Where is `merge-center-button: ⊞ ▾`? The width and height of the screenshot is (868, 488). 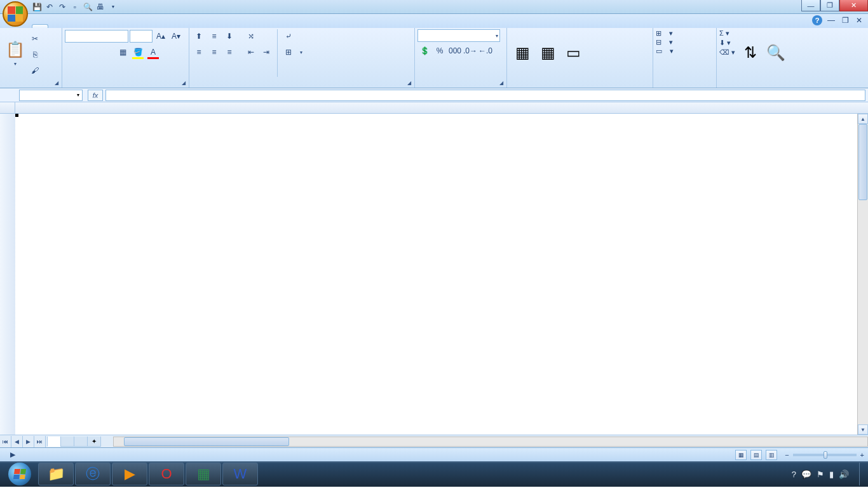
merge-center-button: ⊞ ▾ is located at coordinates (292, 52).